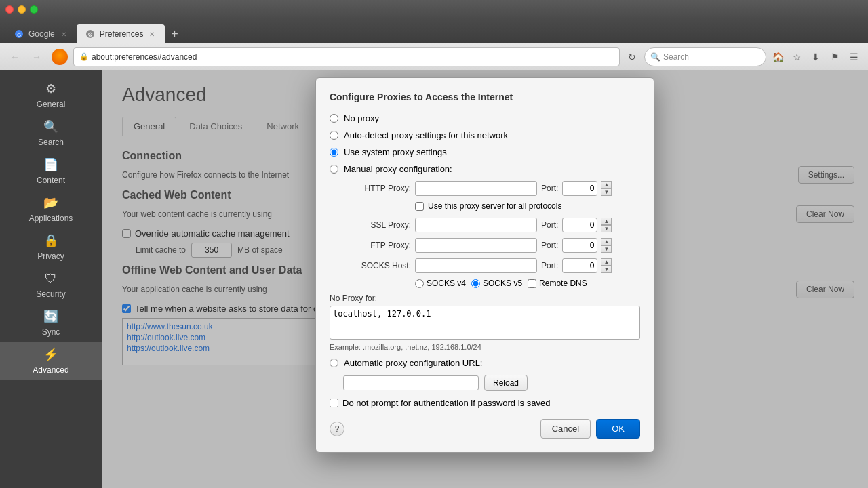  I want to click on ssl-port-up: ▲, so click(606, 221).